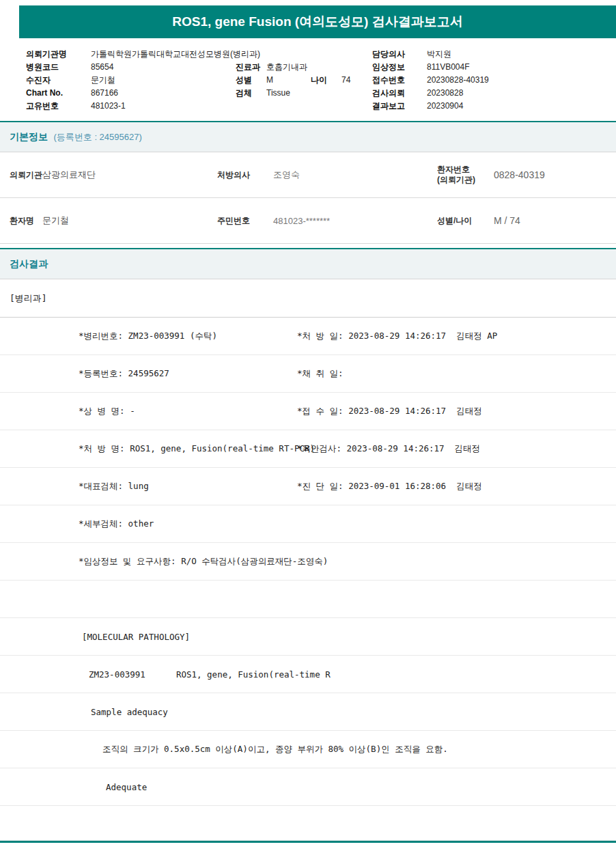  What do you see at coordinates (400, 93) in the screenshot?
I see `test-request-date-label: 검사의뢰` at bounding box center [400, 93].